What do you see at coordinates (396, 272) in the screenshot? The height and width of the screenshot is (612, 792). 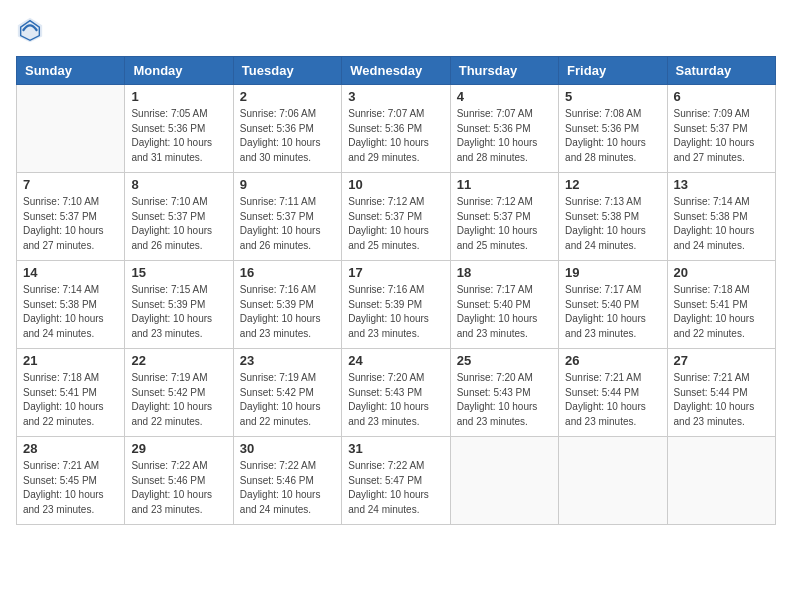 I see `day-number: 17` at bounding box center [396, 272].